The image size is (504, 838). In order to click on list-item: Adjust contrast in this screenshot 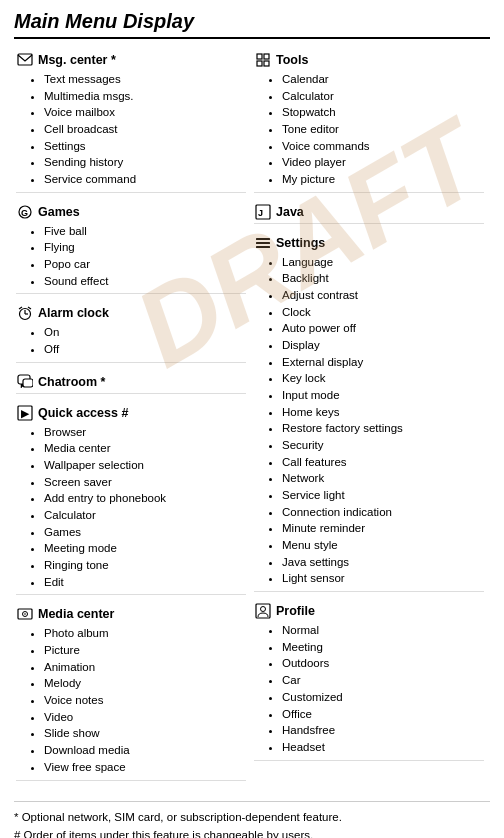, I will do `click(383, 296)`.